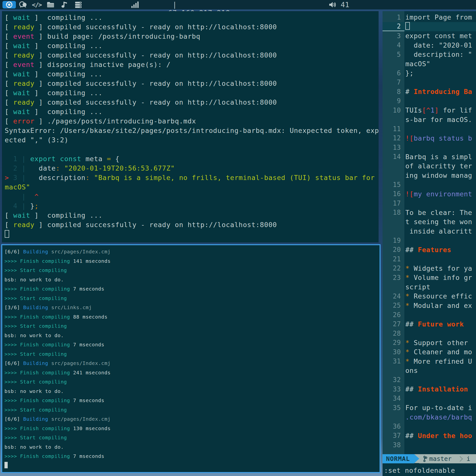  Describe the element at coordinates (429, 231) in the screenshot. I see `editor-line: inside alacritt` at that location.